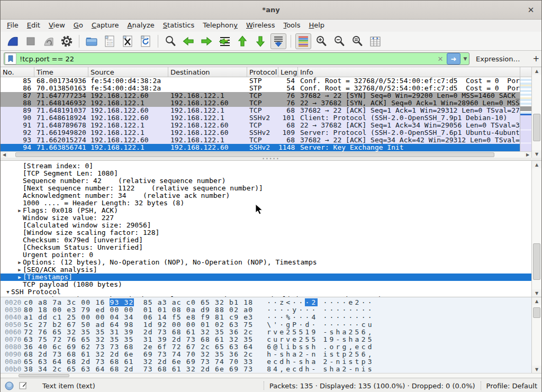 The height and width of the screenshot is (392, 542). What do you see at coordinates (266, 118) in the screenshot?
I see `packet-row-90: 9071.648618924192.168.122.60192.168.122.…` at bounding box center [266, 118].